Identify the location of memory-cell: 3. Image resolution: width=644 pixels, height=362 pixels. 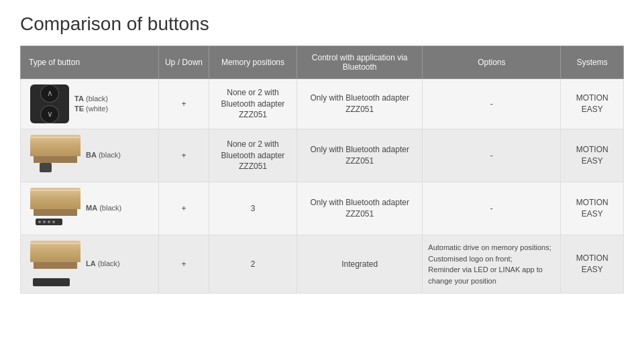
(252, 209).